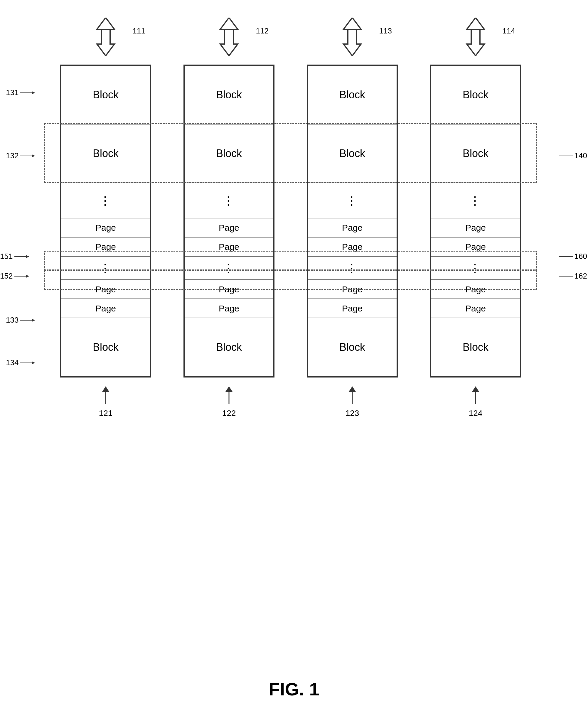 Image resolution: width=588 pixels, height=723 pixels. Describe the element at coordinates (20, 93) in the screenshot. I see `label-131: 131` at that location.